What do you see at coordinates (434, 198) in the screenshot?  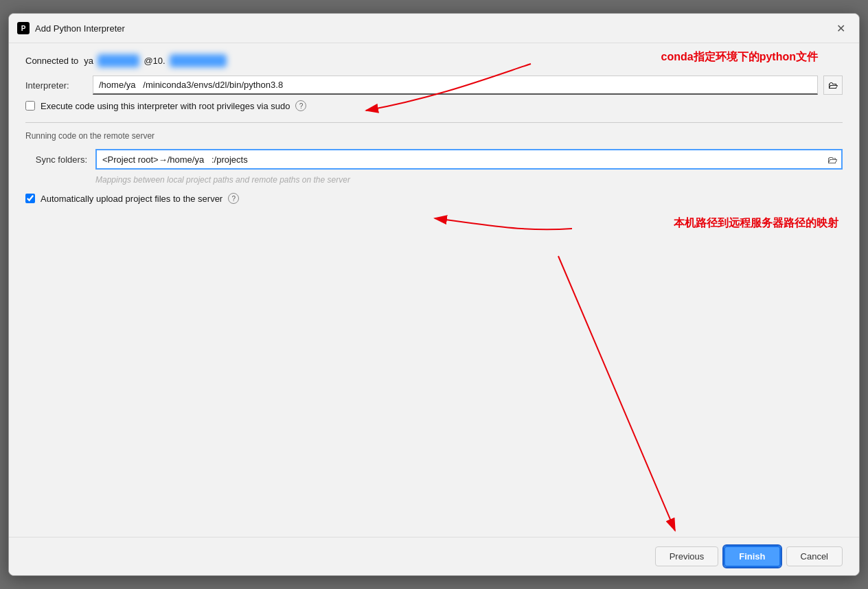 I see `auto-upload-row: Automatically upload project files to th…` at bounding box center [434, 198].